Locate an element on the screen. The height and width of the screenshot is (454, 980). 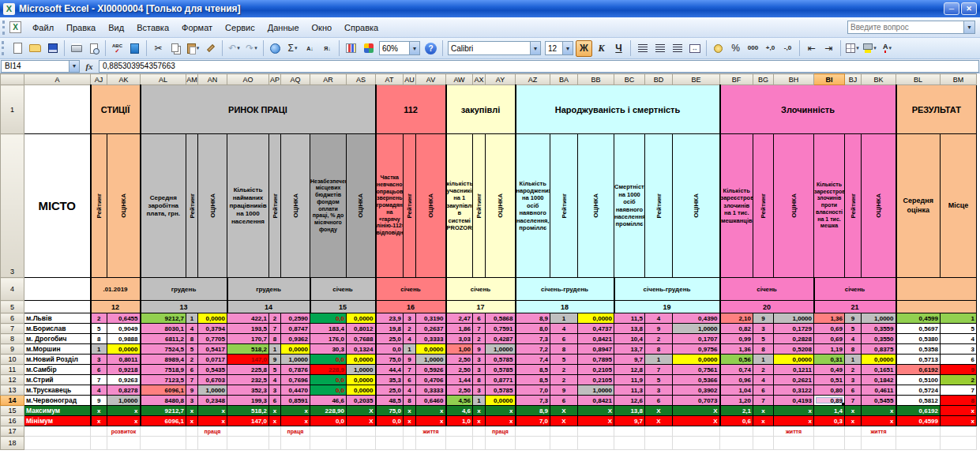
align-right-button is located at coordinates (678, 49).